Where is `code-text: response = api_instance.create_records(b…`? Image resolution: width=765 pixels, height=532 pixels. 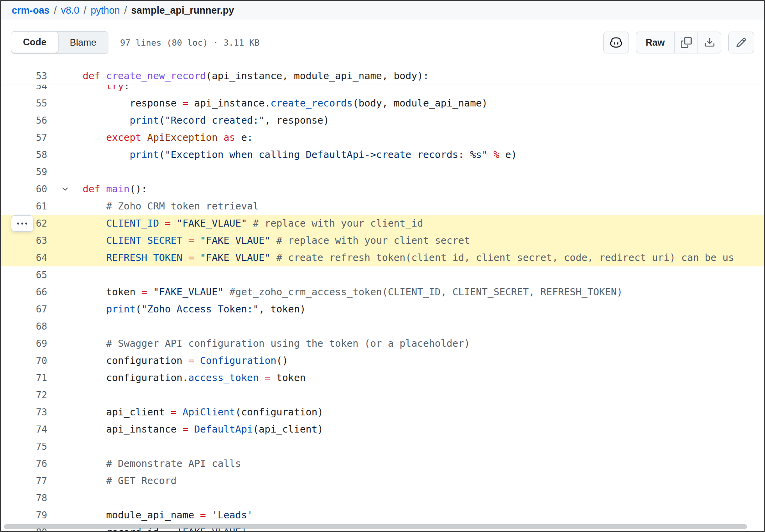
code-text: response = api_instance.create_records(b… is located at coordinates (423, 103).